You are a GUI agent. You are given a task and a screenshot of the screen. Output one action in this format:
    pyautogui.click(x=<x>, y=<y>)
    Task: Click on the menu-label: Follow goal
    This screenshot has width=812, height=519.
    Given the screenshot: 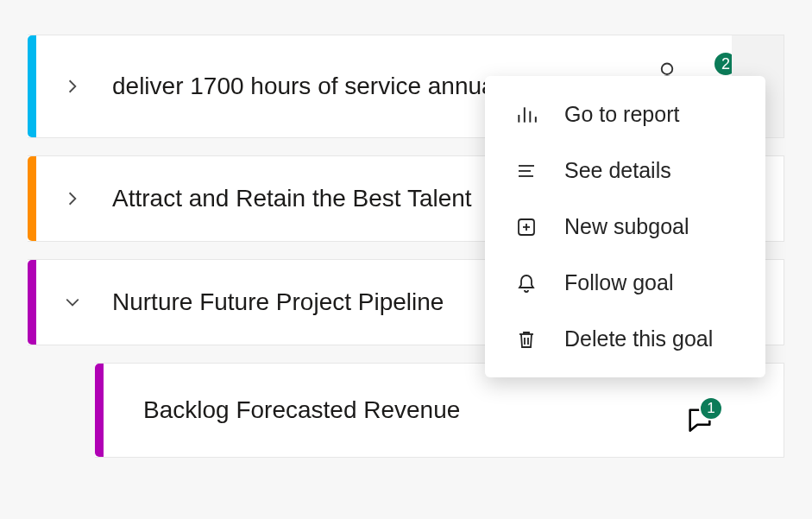 What is the action you would take?
    pyautogui.click(x=619, y=283)
    